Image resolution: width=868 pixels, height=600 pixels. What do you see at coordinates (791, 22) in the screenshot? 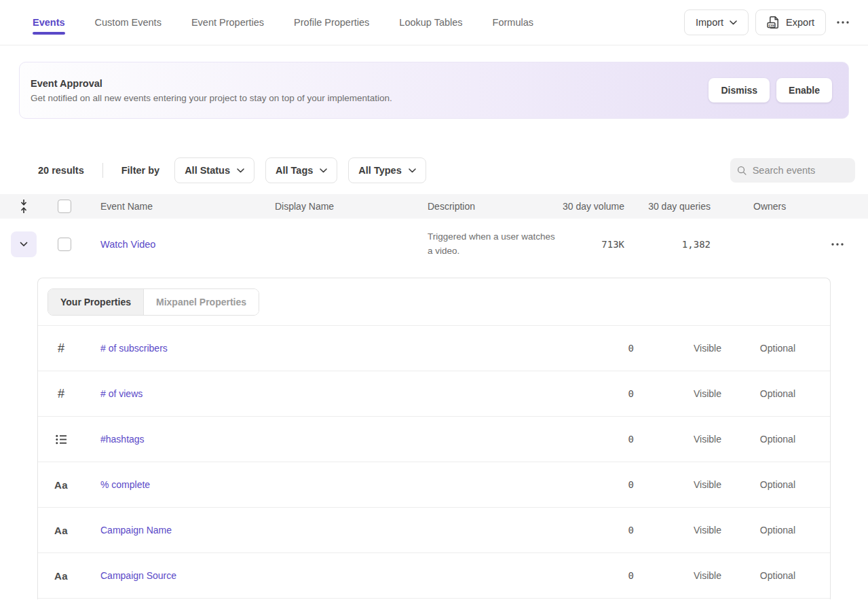
I see `export-button: csv Export` at bounding box center [791, 22].